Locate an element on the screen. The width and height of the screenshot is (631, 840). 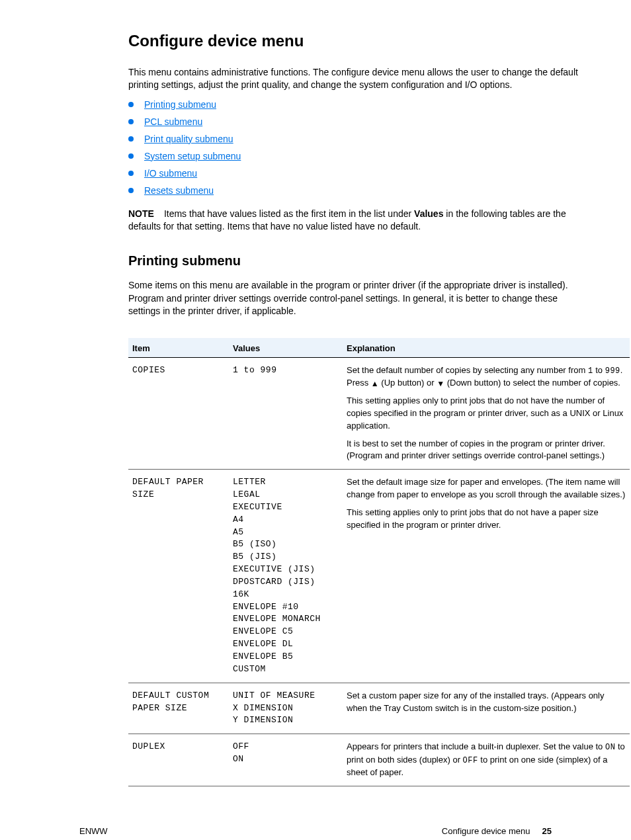
cell-values: OFF ON is located at coordinates (286, 761).